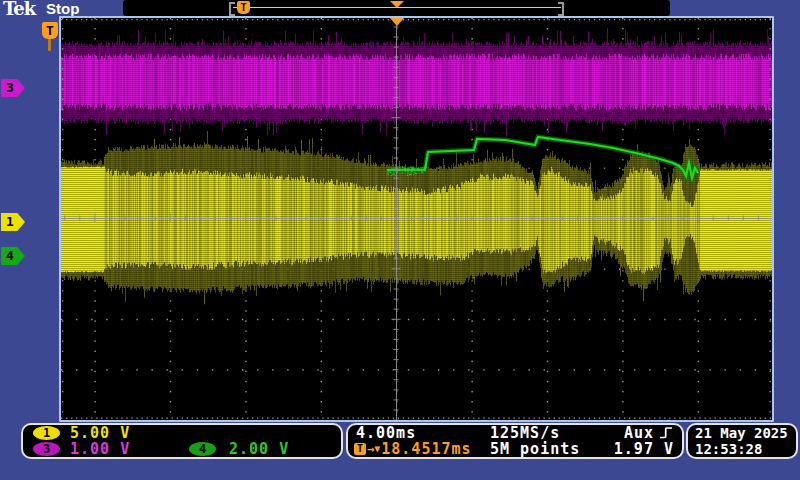 The image size is (800, 480). Describe the element at coordinates (50, 30) in the screenshot. I see `trigger-point-badge: T` at that location.